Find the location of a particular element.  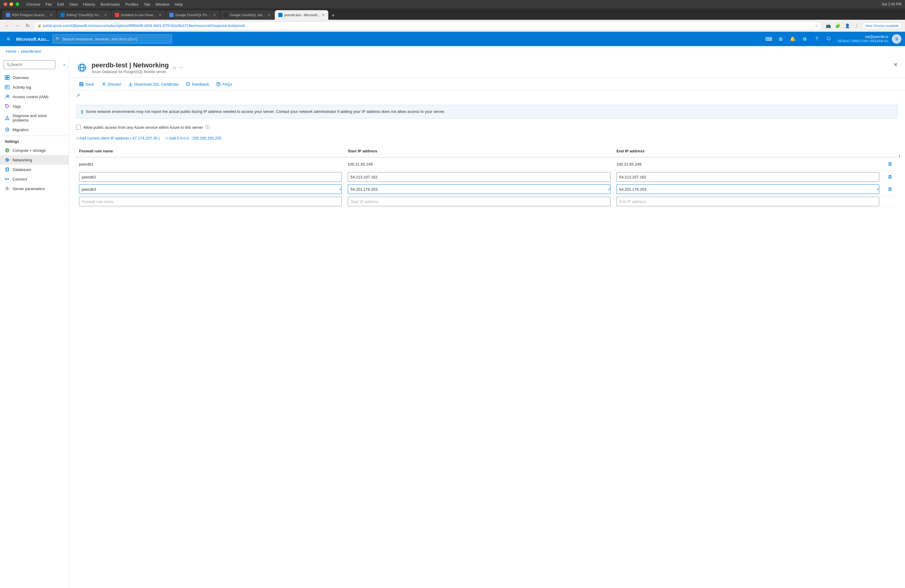

menu-window: Window is located at coordinates (162, 5).